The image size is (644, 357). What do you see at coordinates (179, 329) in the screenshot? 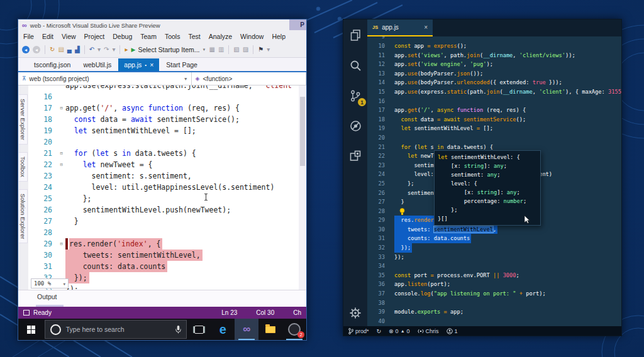
I see `microphone-icon` at bounding box center [179, 329].